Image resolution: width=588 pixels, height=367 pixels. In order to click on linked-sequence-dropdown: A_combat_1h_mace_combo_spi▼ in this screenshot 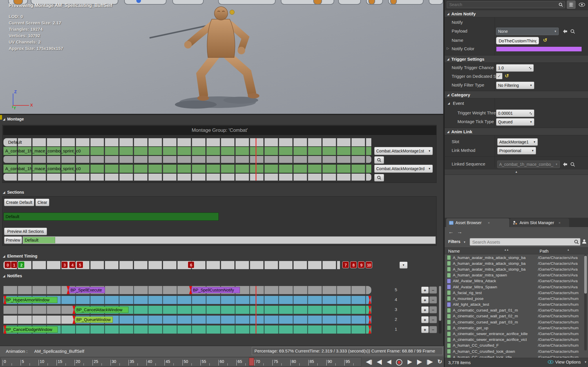, I will do `click(529, 164)`.